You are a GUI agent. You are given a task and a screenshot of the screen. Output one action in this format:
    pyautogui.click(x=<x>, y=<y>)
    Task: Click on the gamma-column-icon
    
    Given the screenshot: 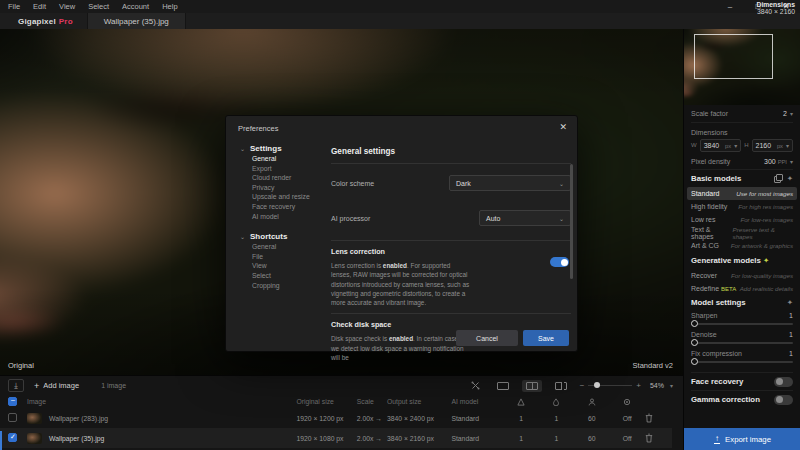 What is the action you would take?
    pyautogui.click(x=627, y=400)
    